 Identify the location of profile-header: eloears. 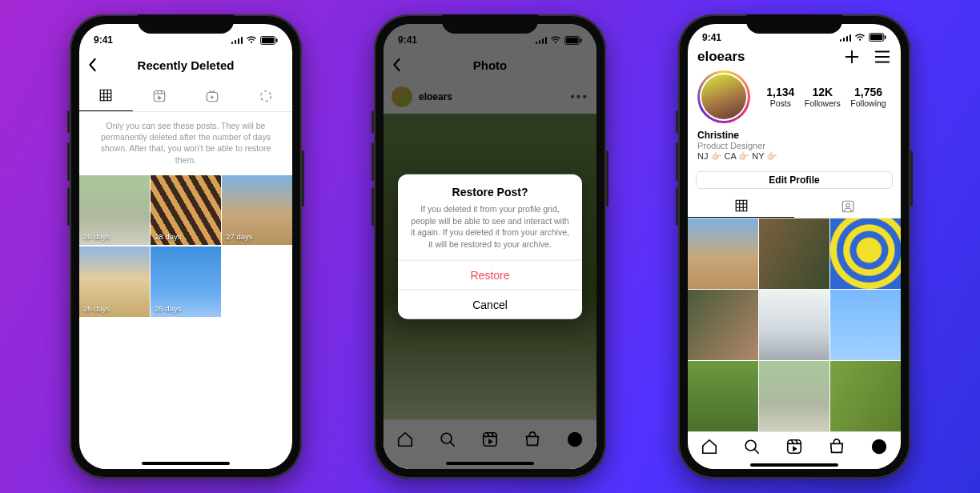
(794, 56).